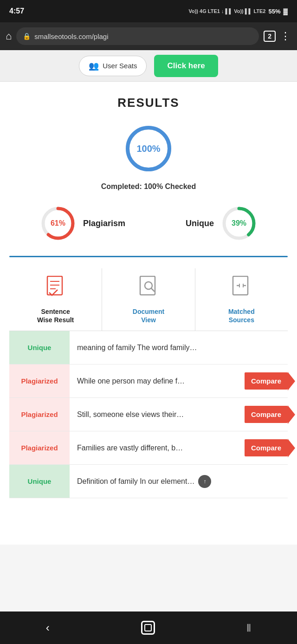 This screenshot has height=644, width=297. Describe the element at coordinates (186, 66) in the screenshot. I see `click-here-button: Click here` at that location.